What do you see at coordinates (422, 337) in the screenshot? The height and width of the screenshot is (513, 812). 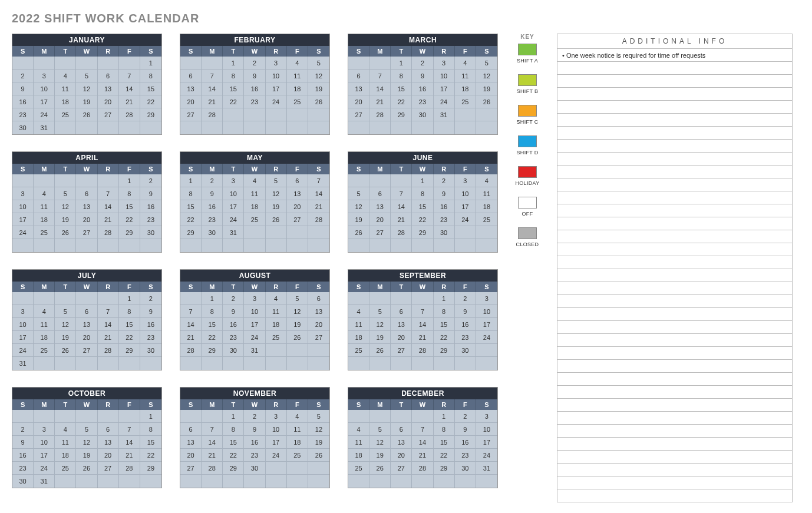 I see `day-cell: 21` at bounding box center [422, 337].